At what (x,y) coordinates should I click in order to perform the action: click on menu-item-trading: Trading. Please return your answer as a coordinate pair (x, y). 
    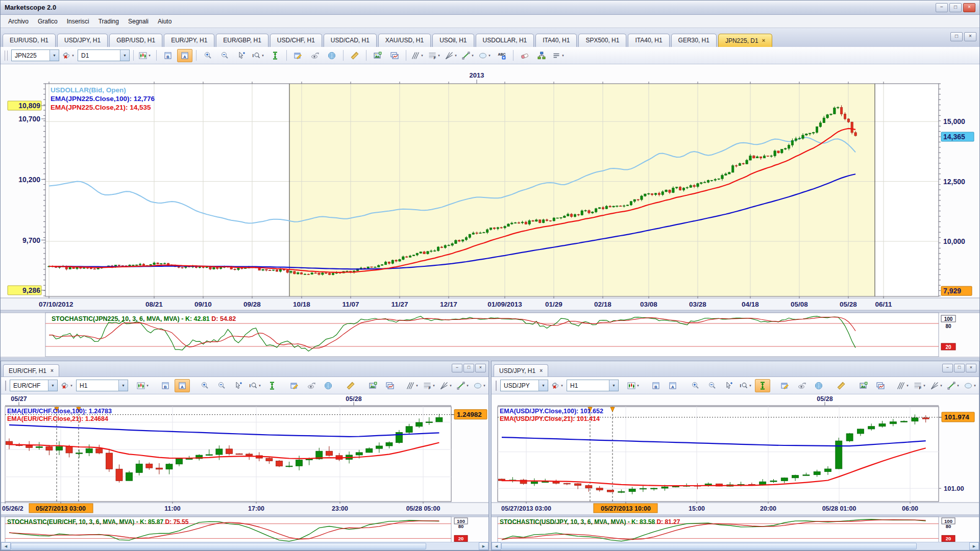
    Looking at the image, I should click on (109, 21).